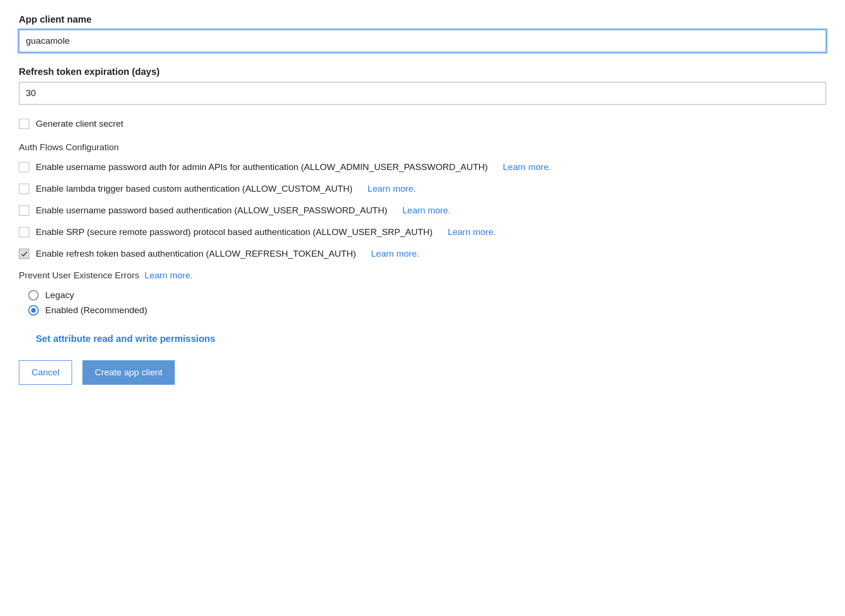 This screenshot has height=616, width=845. What do you see at coordinates (422, 20) in the screenshot?
I see `app-client-name-label: App client name` at bounding box center [422, 20].